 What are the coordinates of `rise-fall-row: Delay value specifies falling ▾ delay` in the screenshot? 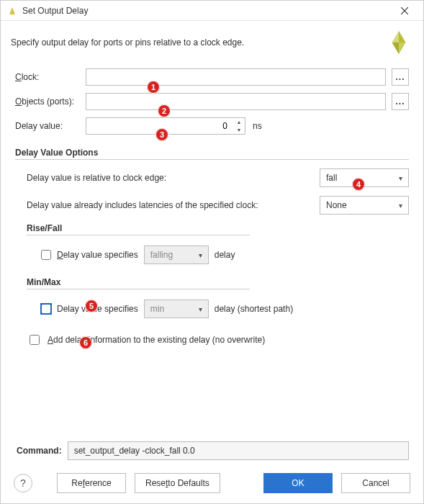 It's located at (225, 255).